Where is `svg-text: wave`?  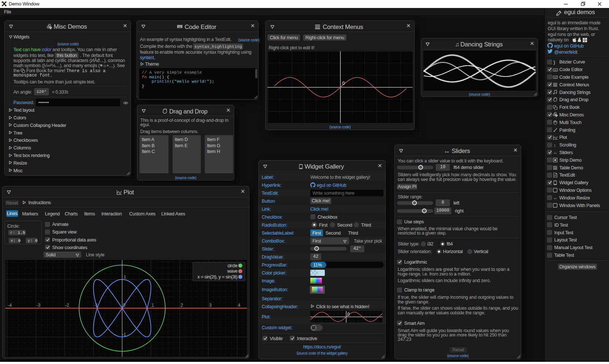 svg-text: wave is located at coordinates (232, 271).